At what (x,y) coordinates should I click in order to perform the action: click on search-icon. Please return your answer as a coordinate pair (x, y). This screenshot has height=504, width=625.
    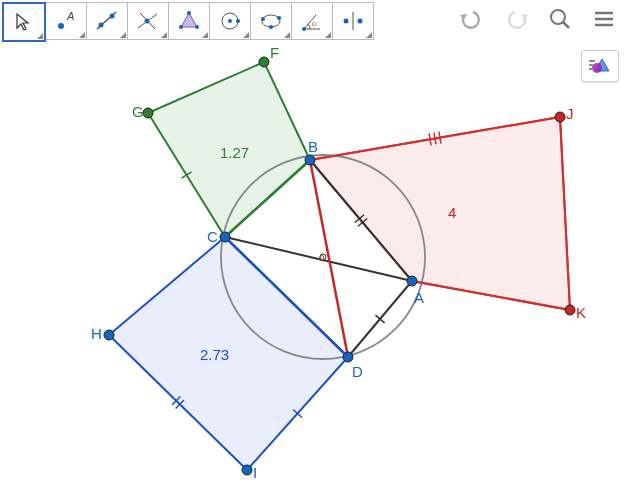
    Looking at the image, I should click on (560, 19).